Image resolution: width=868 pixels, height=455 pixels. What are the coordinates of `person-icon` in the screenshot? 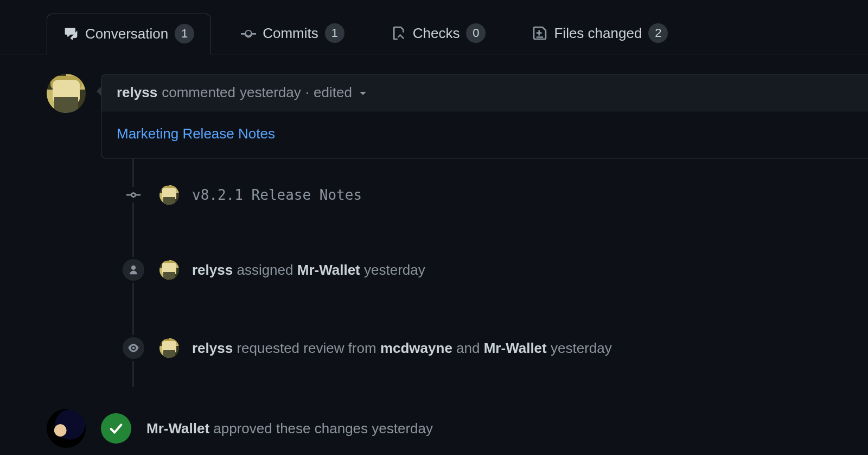 It's located at (133, 270).